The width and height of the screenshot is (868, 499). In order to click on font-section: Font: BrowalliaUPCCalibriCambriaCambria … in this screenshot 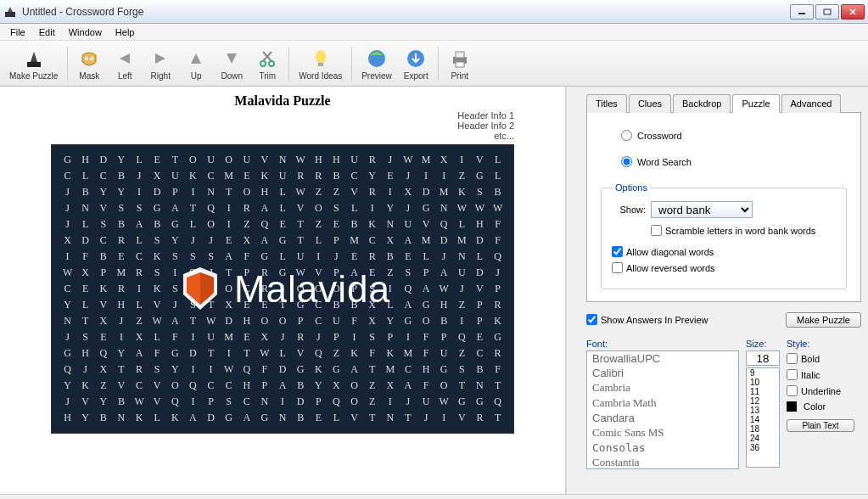, I will do `click(724, 404)`.